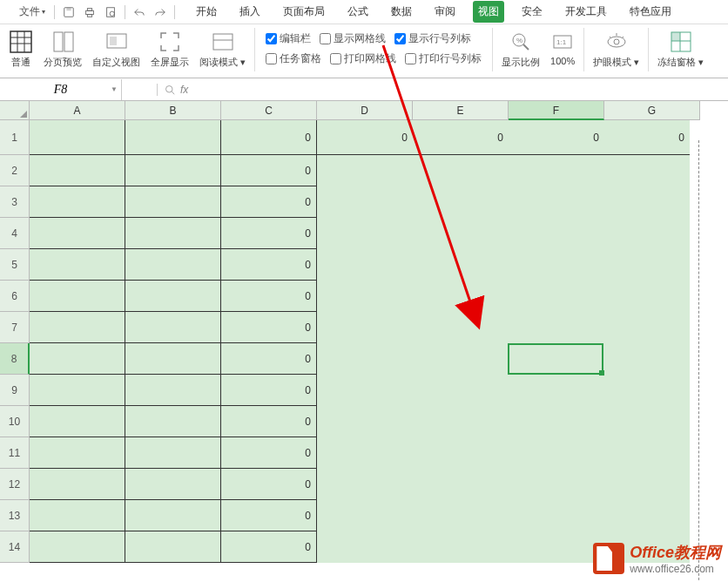 The image size is (728, 582). I want to click on read-mode-button: 阅读模式 ▾, so click(223, 49).